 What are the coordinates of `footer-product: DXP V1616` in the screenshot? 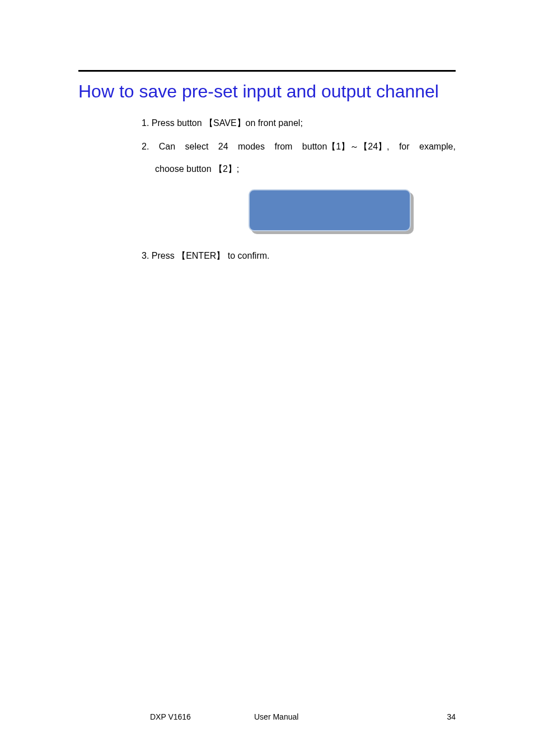 It's located at (170, 717).